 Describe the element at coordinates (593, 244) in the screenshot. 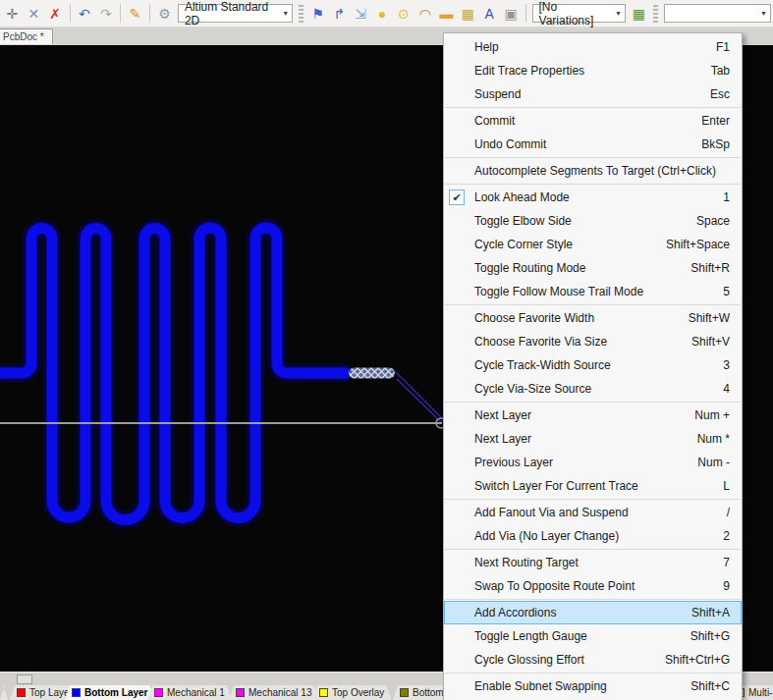

I see `menu-item-cycle-corner-style: Cycle Corner StyleShift+Space` at that location.